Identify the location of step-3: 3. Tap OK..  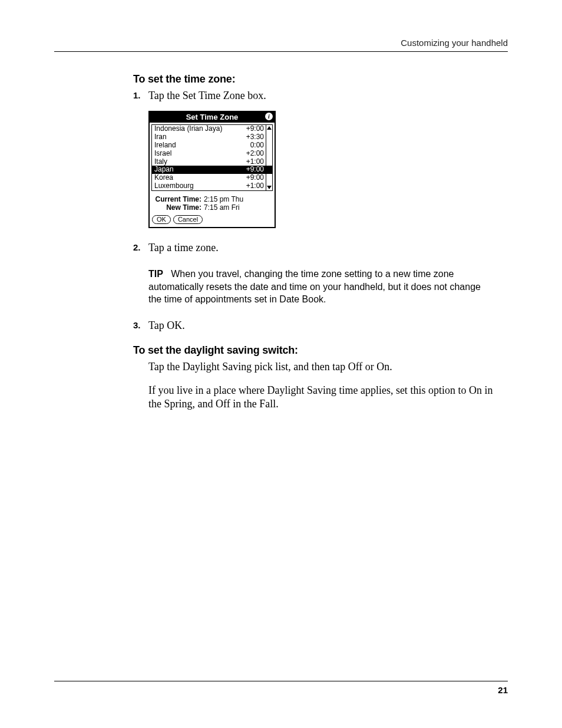
(315, 325).